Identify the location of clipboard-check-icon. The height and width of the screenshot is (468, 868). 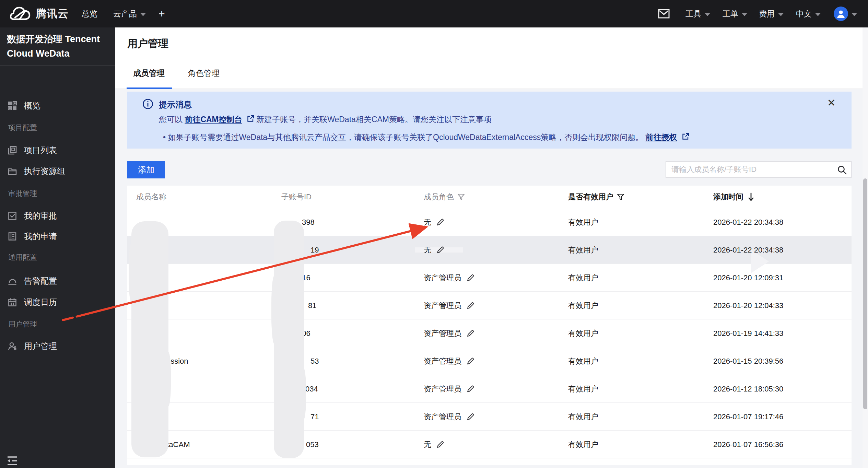
(12, 216).